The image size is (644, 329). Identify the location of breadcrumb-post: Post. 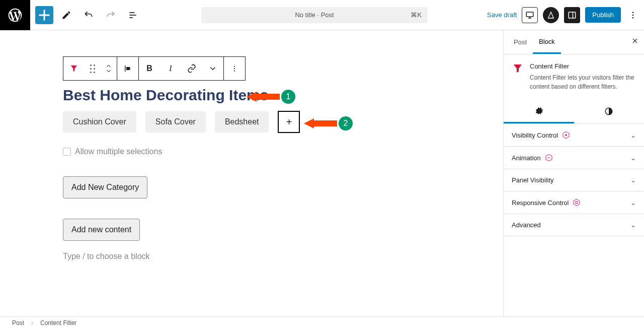
(18, 323).